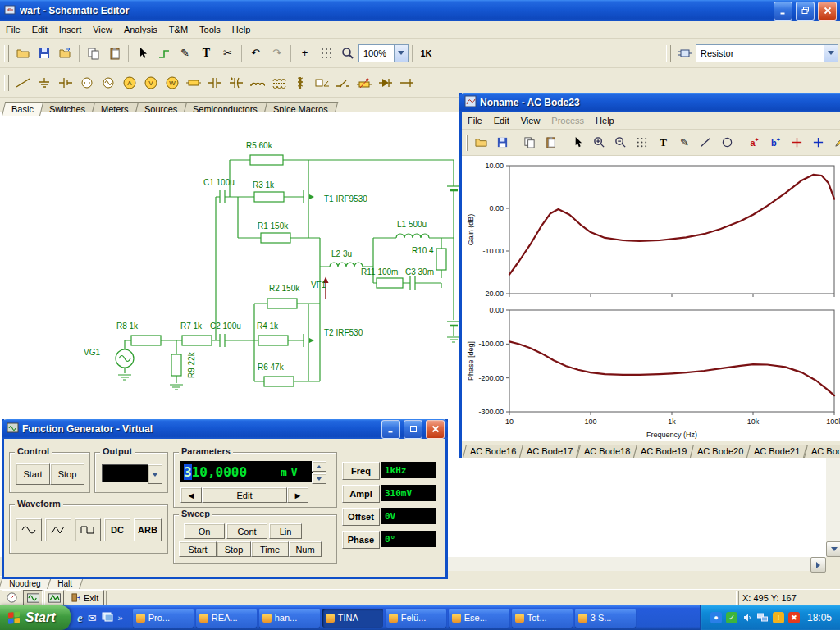 This screenshot has width=840, height=630. What do you see at coordinates (80, 619) in the screenshot?
I see `internet-explorer-icon: e` at bounding box center [80, 619].